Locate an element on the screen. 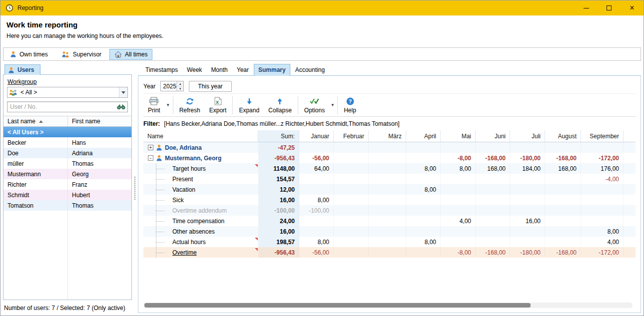 The image size is (644, 316). report-row: Target hours1148,0064,008,008,00168,0018… is located at coordinates (390, 169).